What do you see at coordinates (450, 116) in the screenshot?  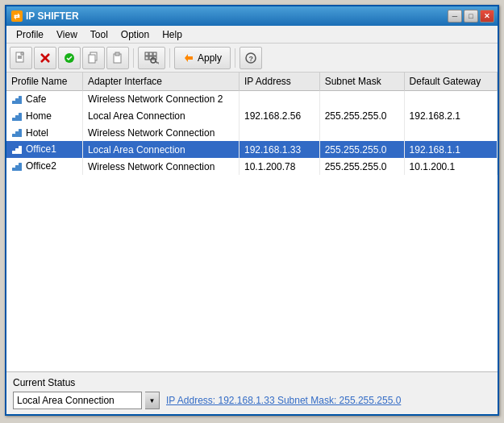 I see `cell-gateway: 192.168.2.1` at bounding box center [450, 116].